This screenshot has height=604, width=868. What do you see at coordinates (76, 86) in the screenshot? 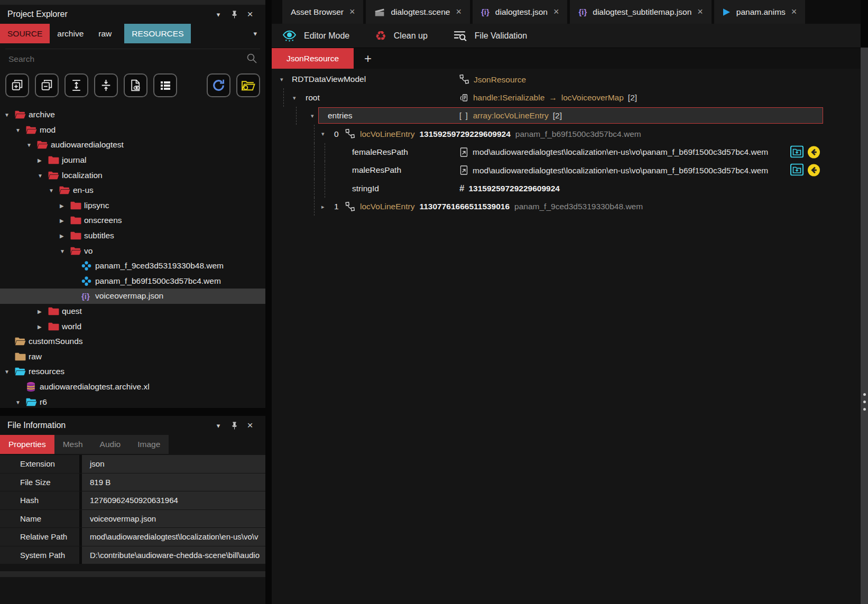
I see `expand-all-button` at bounding box center [76, 86].